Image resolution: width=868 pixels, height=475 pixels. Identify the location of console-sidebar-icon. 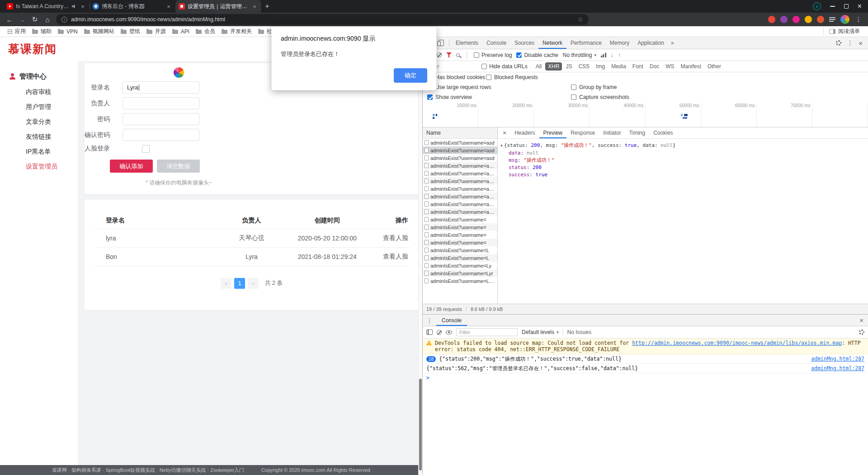
(429, 332).